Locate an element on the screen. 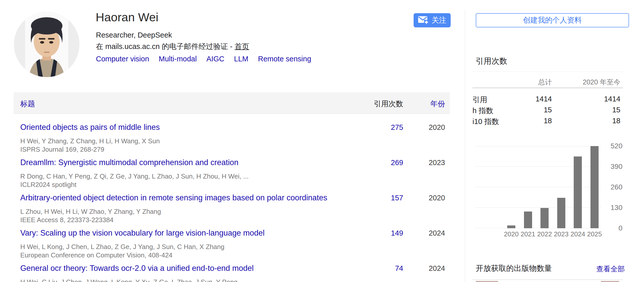 Image resolution: width=644 pixels, height=282 pixels. stat-row: i10 指数1818 is located at coordinates (548, 122).